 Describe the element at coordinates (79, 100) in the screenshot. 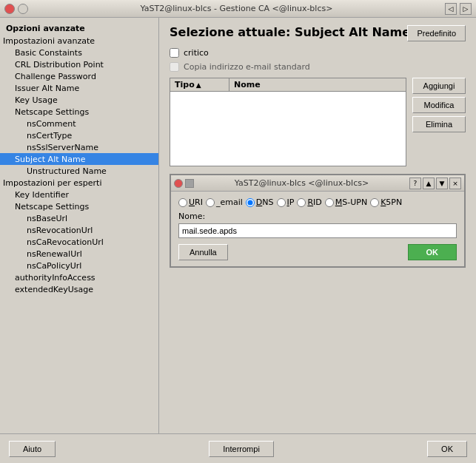

I see `sidebar-item-key-usage: Key Usage` at that location.